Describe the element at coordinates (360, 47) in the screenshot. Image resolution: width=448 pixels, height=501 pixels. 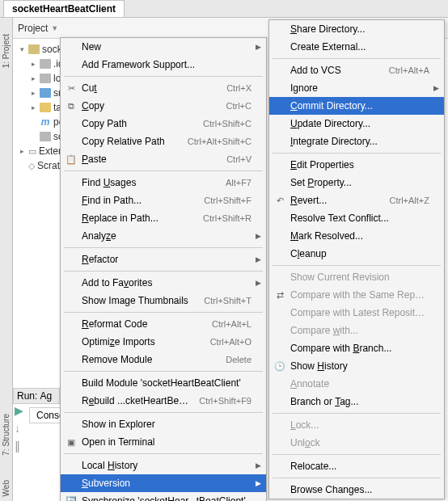
I see `menu-item-label: Create External...` at that location.